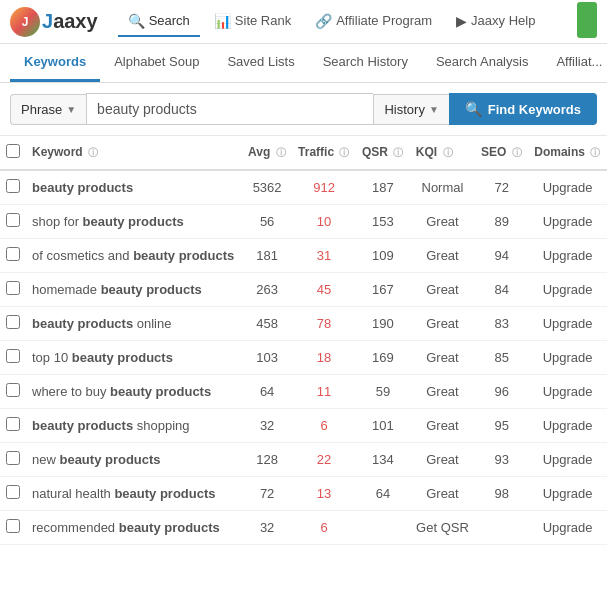 Image resolution: width=607 pixels, height=606 pixels. I want to click on traffic-cell: 10, so click(324, 222).